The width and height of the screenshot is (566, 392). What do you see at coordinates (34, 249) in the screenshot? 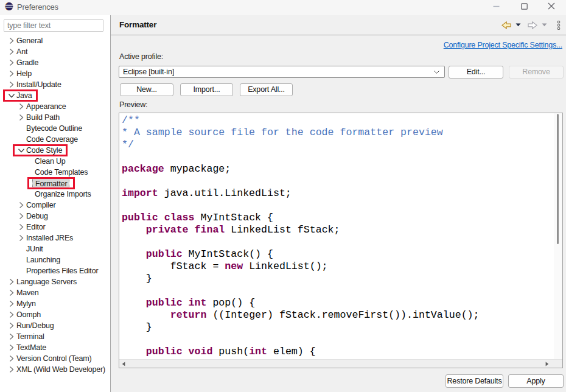
I see `tree-item-label: JUnit` at bounding box center [34, 249].